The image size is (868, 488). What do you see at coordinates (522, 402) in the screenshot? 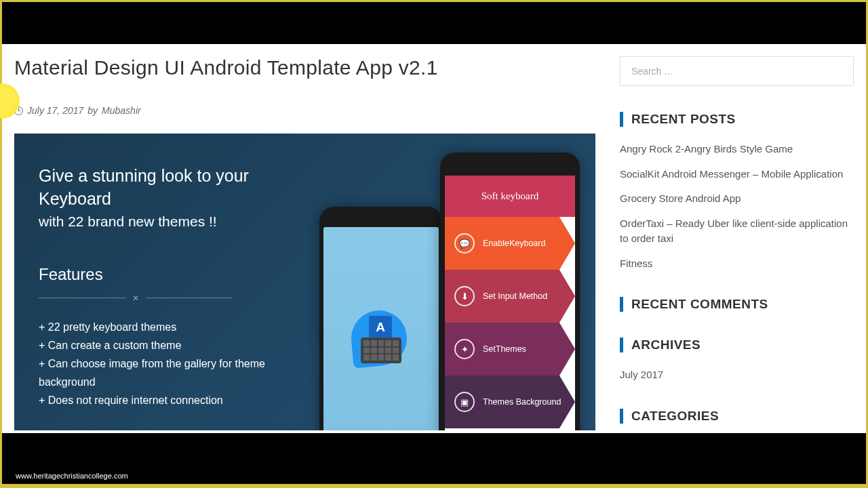
I see `menu-label: Themes Background` at bounding box center [522, 402].